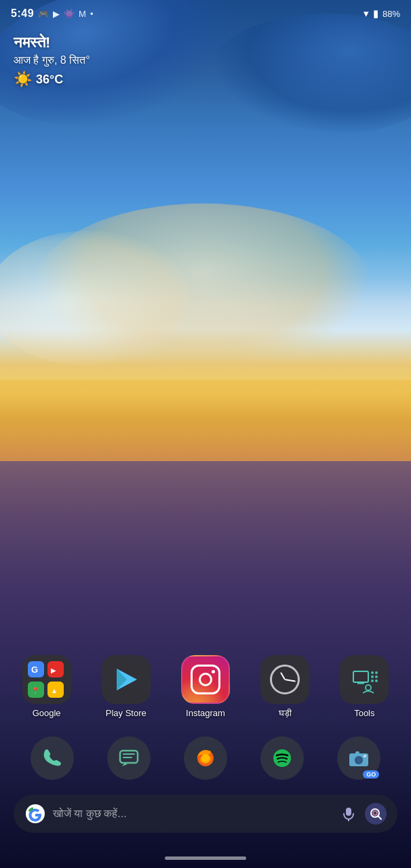 This screenshot has height=868, width=411. What do you see at coordinates (50, 80) in the screenshot?
I see `temperature-text: 36°C` at bounding box center [50, 80].